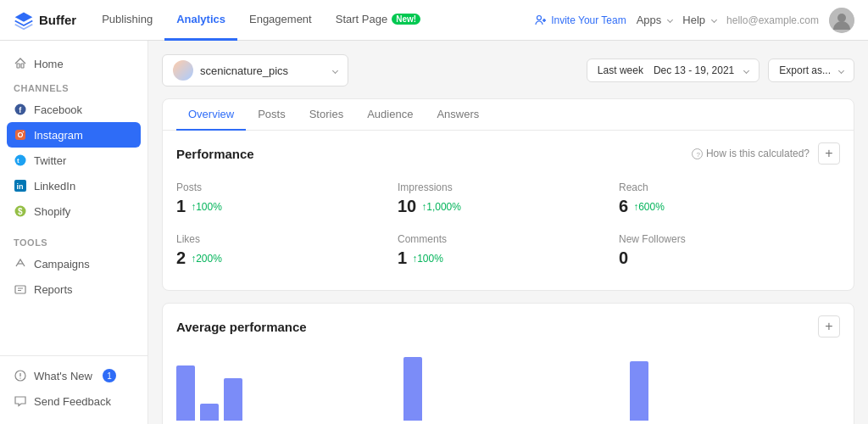 Image resolution: width=868 pixels, height=424 pixels. I want to click on sidebar-item-whats-new: What's New 1, so click(74, 376).